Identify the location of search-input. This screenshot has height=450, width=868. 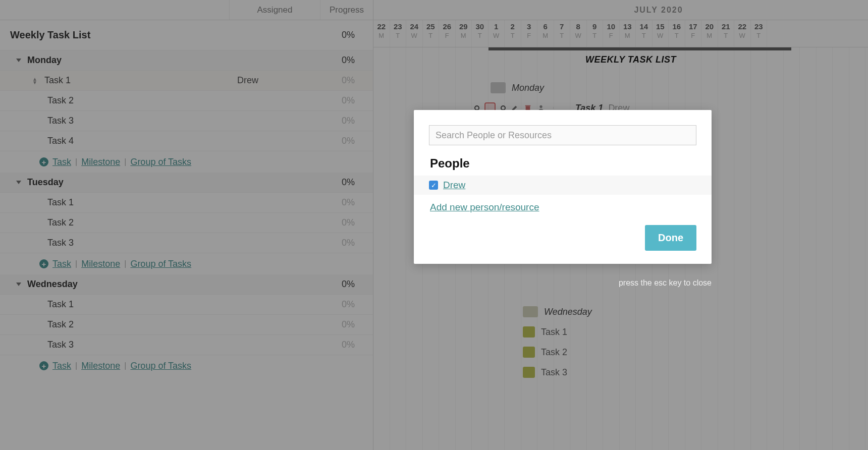
(563, 135).